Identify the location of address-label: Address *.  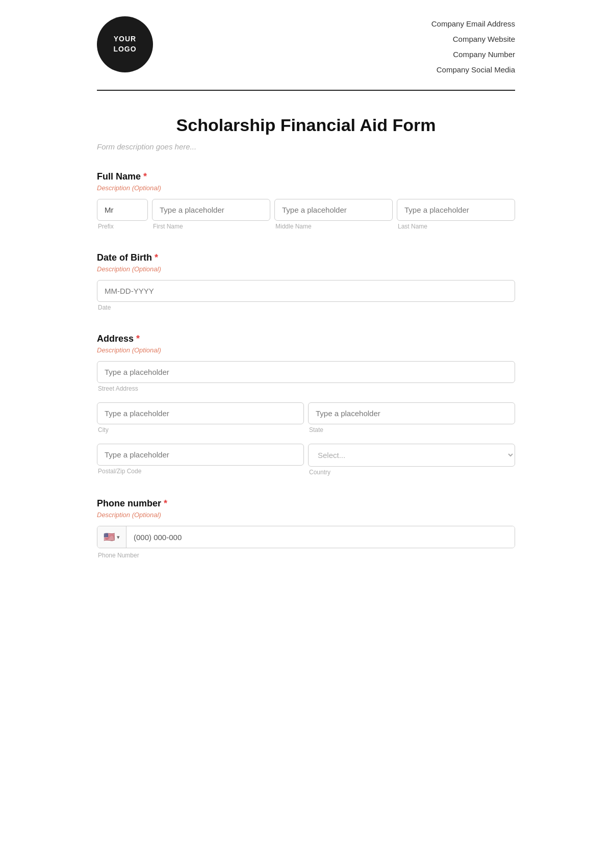
(306, 339).